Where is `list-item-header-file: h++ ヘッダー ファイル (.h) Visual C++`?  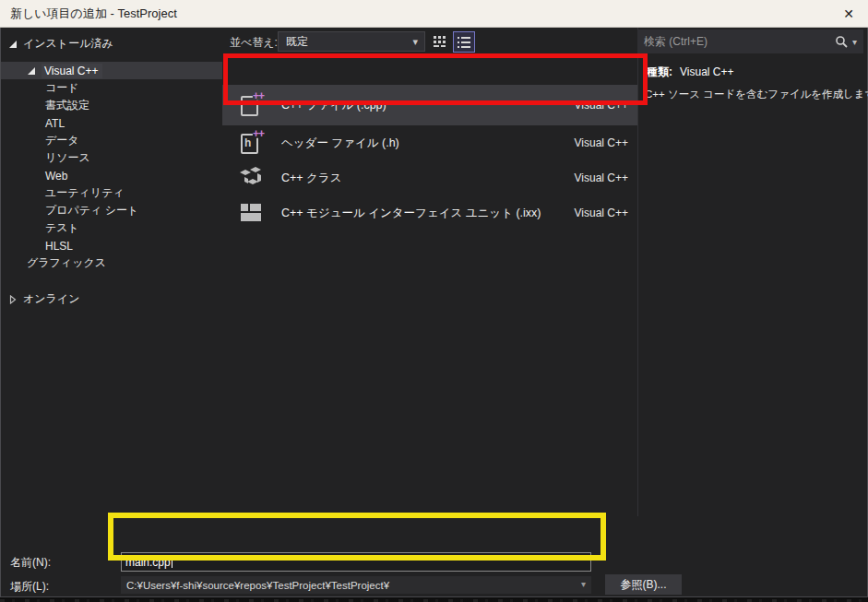 list-item-header-file: h++ ヘッダー ファイル (.h) Visual C++ is located at coordinates (430, 143).